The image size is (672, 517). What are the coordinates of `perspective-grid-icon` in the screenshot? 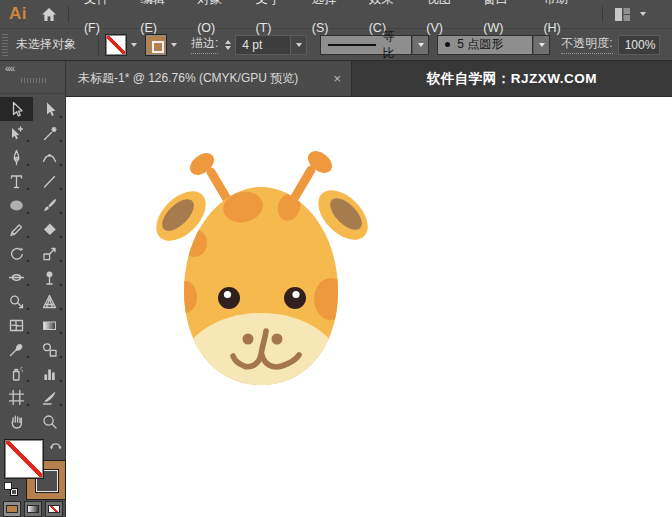 It's located at (50, 302).